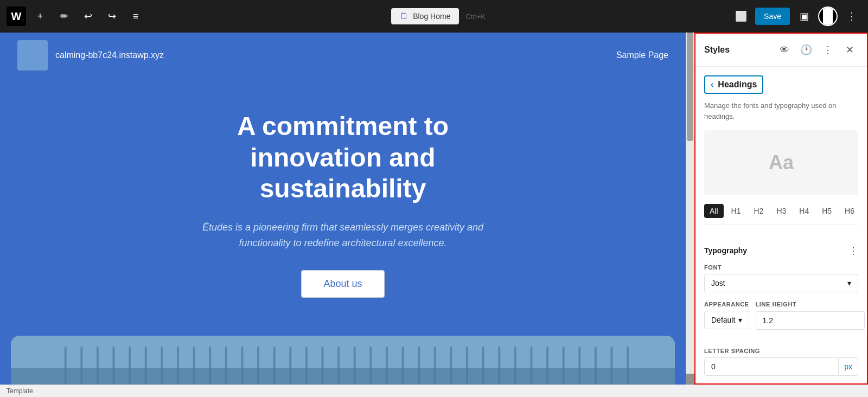  I want to click on site-domain: calming-bb7c24.instawp.xyz, so click(110, 55).